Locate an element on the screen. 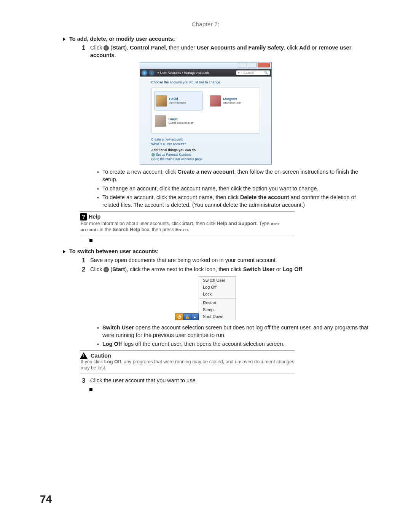 The height and width of the screenshot is (532, 411). power-button: ⏻ is located at coordinates (179, 317).